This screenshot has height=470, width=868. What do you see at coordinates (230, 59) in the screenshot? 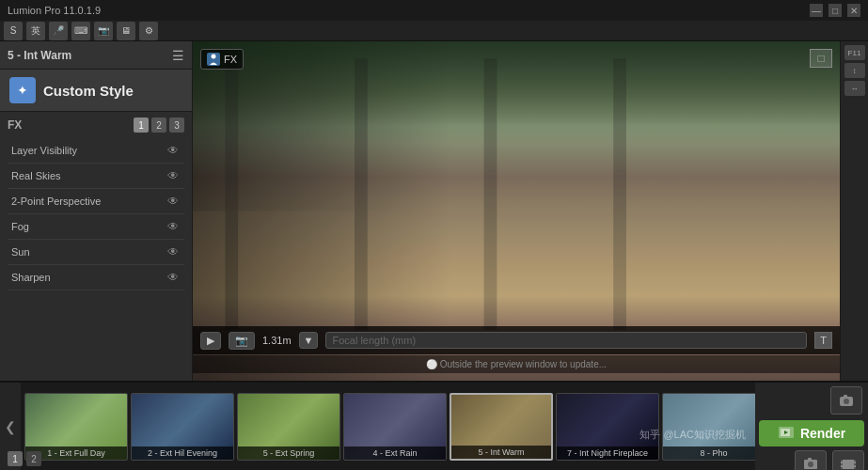
I see `fx-badge-text: FX` at bounding box center [230, 59].